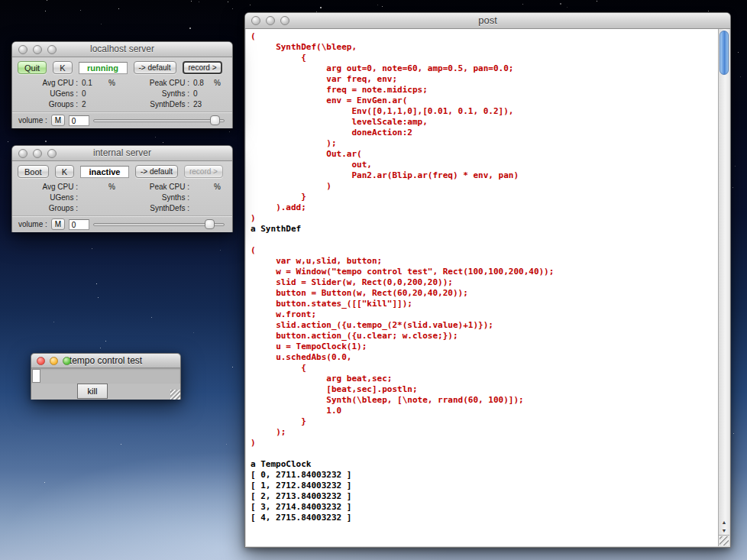 The width and height of the screenshot is (747, 560). What do you see at coordinates (724, 282) in the screenshot?
I see `post-scrollbar: ▲ ▼` at bounding box center [724, 282].